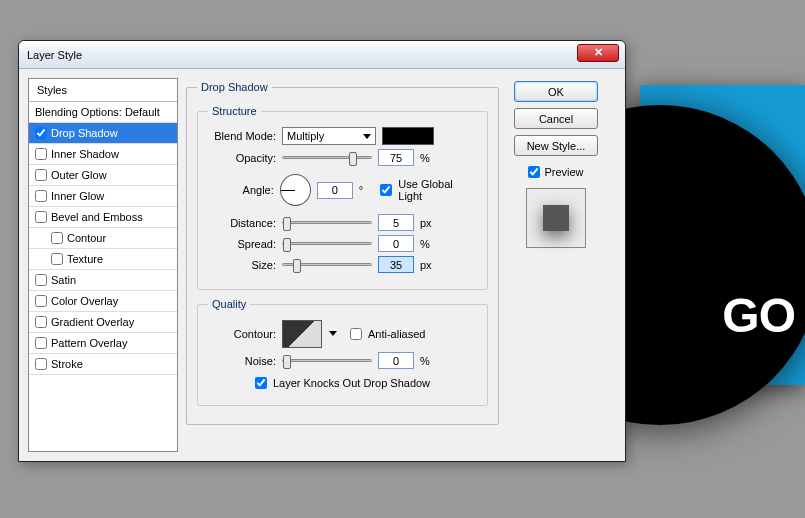  I want to click on angle-input, so click(335, 190).